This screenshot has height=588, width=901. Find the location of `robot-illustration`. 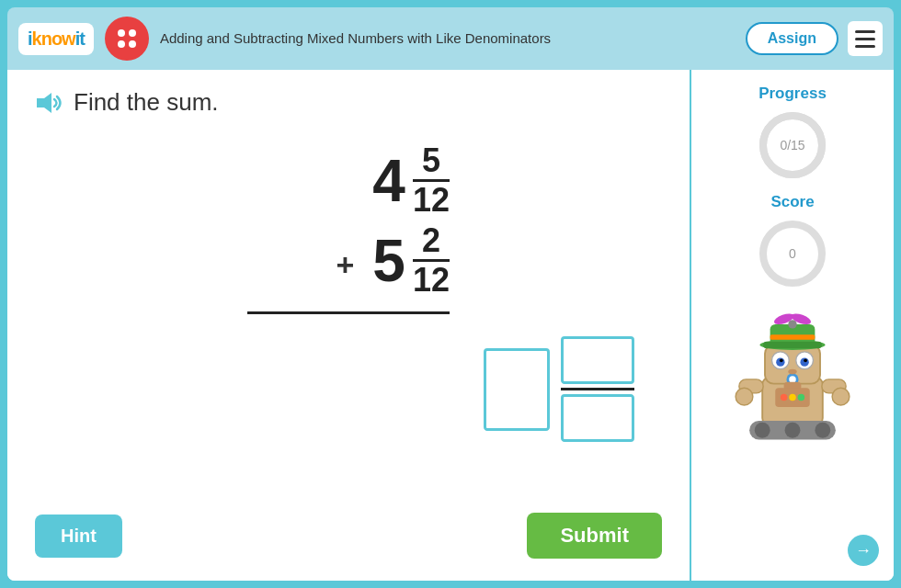

robot-illustration is located at coordinates (793, 378).